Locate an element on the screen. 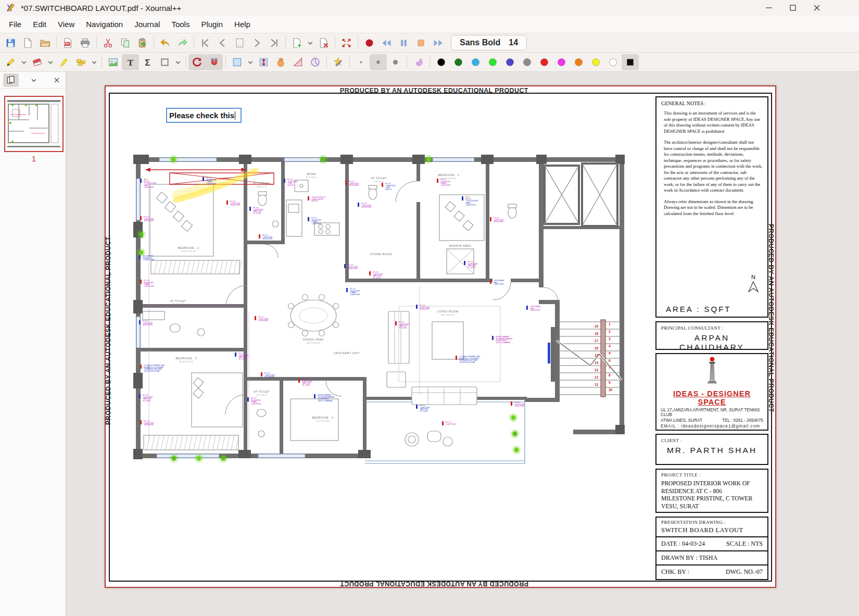 The width and height of the screenshot is (859, 616). redo-button is located at coordinates (182, 43).